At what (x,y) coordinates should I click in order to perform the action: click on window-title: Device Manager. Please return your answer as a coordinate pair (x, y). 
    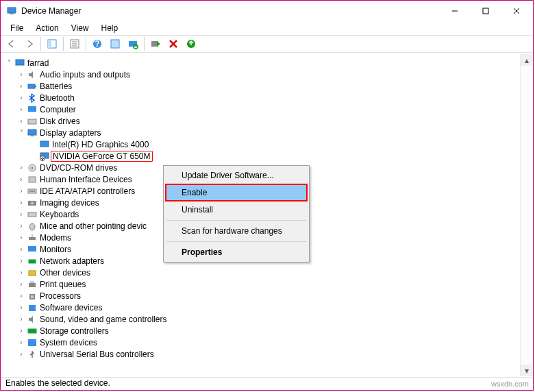
    Looking at the image, I should click on (230, 11).